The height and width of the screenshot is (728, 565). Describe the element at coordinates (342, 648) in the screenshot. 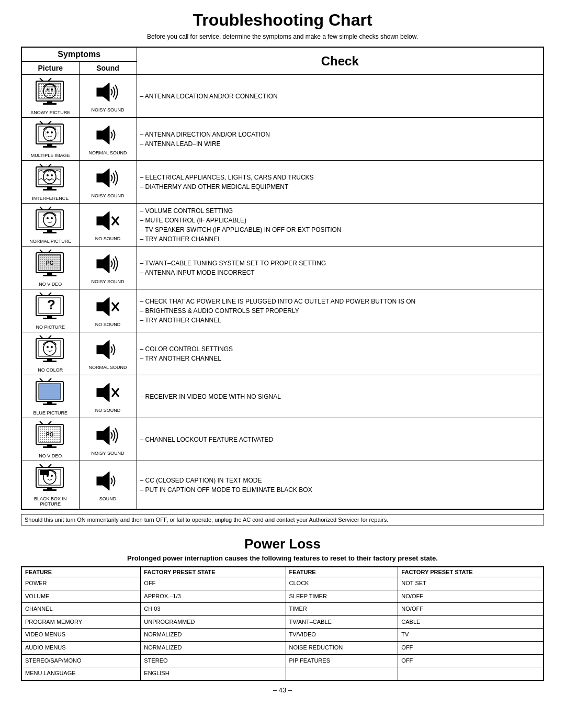

I see `power-feature-right: NOISE REDUCTION` at that location.